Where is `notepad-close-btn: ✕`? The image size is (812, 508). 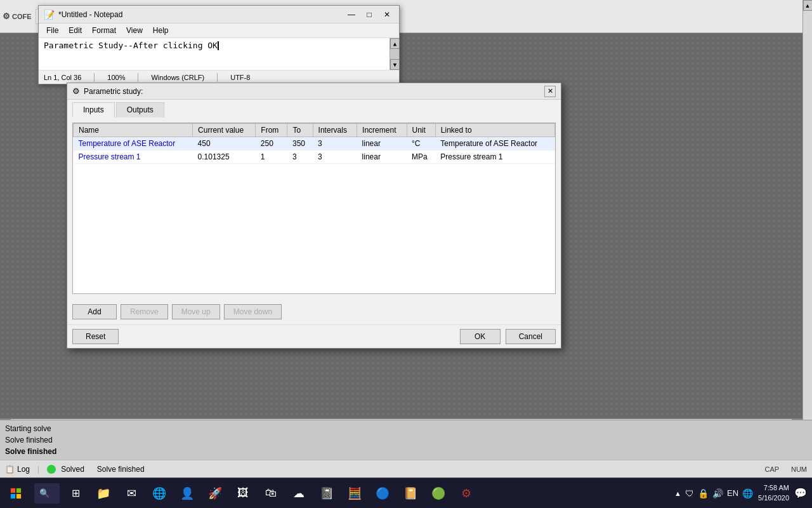 notepad-close-btn: ✕ is located at coordinates (387, 15).